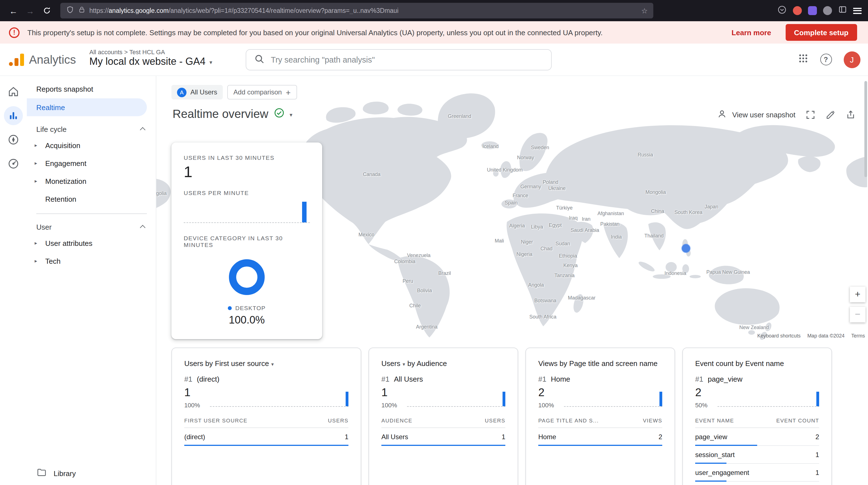 This screenshot has height=485, width=868. I want to click on column-header-value: USERS, so click(495, 421).